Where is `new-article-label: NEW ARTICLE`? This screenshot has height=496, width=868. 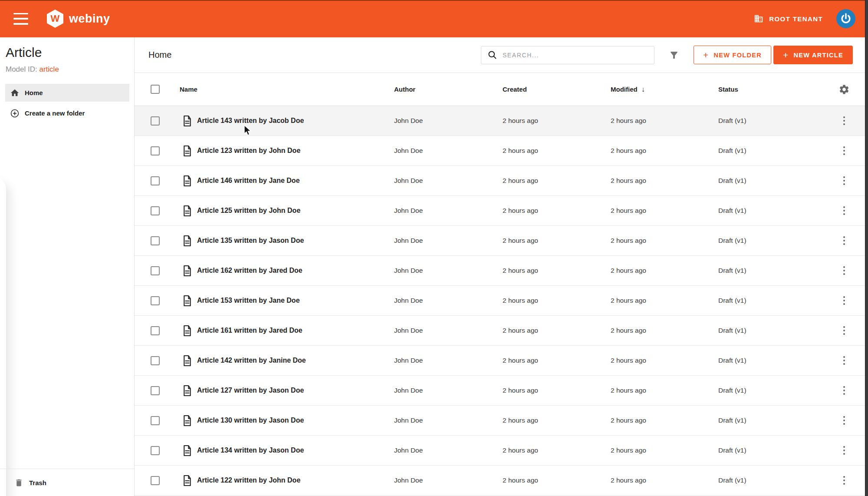 new-article-label: NEW ARTICLE is located at coordinates (819, 55).